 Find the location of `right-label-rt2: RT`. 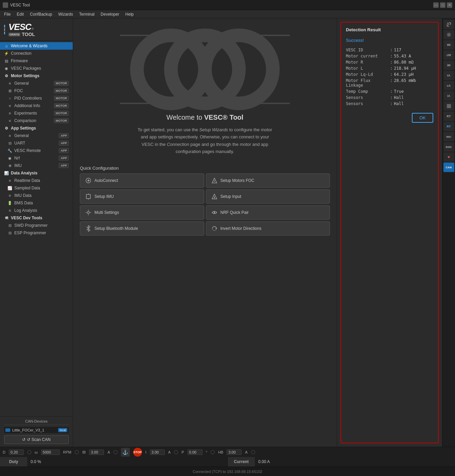

right-label-rt2: RT is located at coordinates (449, 126).